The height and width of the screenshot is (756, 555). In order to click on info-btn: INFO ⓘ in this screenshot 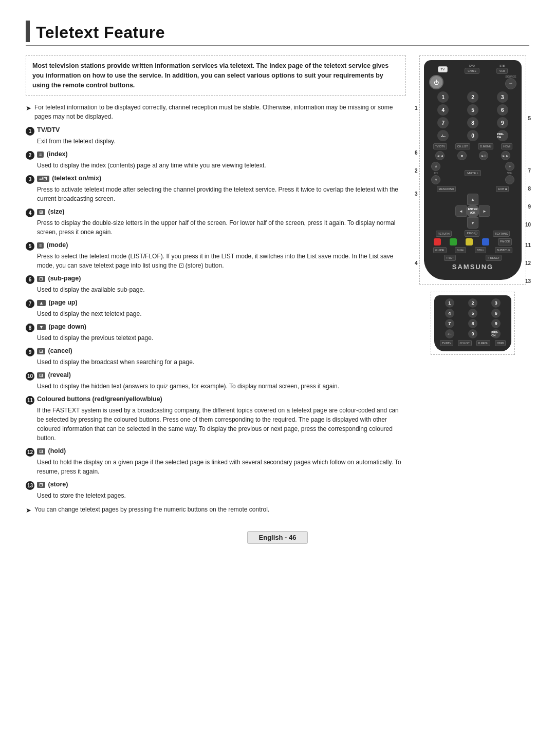, I will do `click(472, 233)`.